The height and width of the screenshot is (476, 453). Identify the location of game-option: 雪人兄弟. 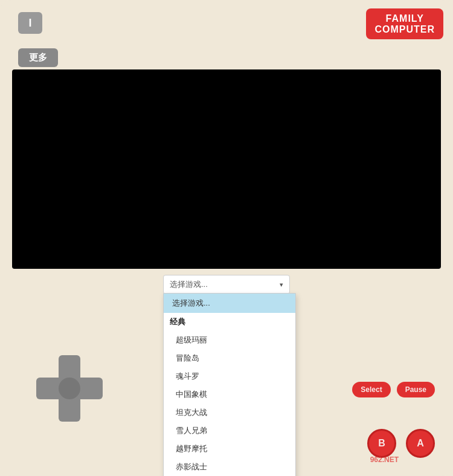
(230, 431).